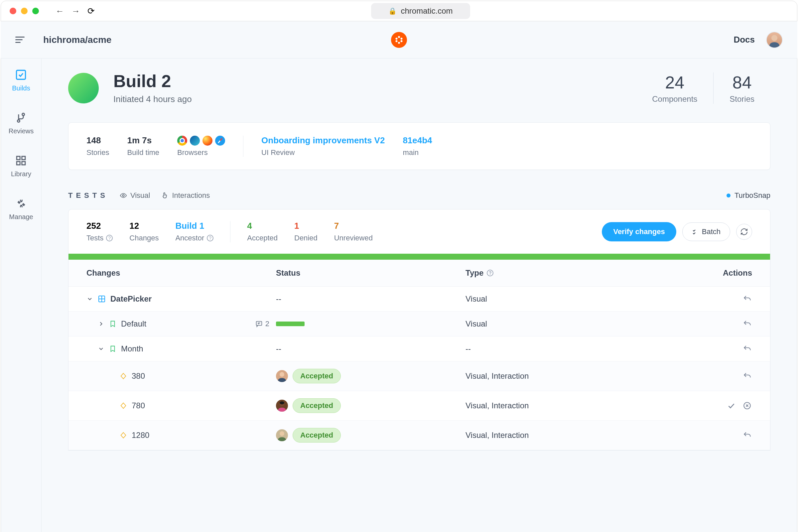 The image size is (798, 532). I want to click on summary-unreviewed: 7 Unreviewed, so click(354, 231).